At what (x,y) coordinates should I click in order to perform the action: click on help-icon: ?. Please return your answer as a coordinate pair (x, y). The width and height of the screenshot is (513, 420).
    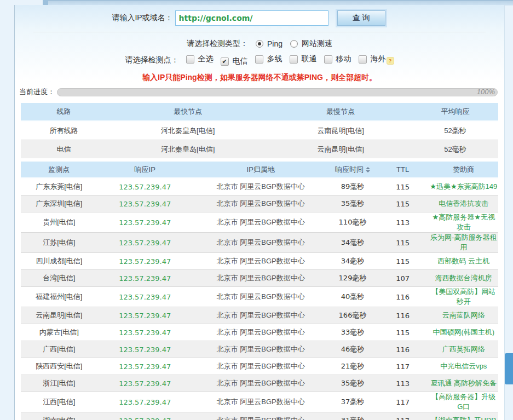
    Looking at the image, I should click on (390, 61).